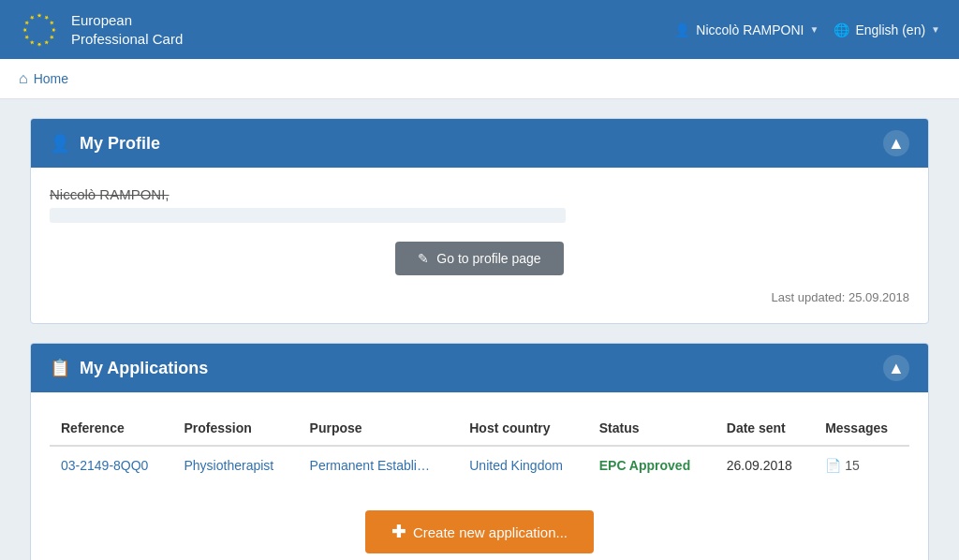 This screenshot has width=959, height=560. I want to click on reference-link: 03-2149-8QQ0, so click(105, 465).